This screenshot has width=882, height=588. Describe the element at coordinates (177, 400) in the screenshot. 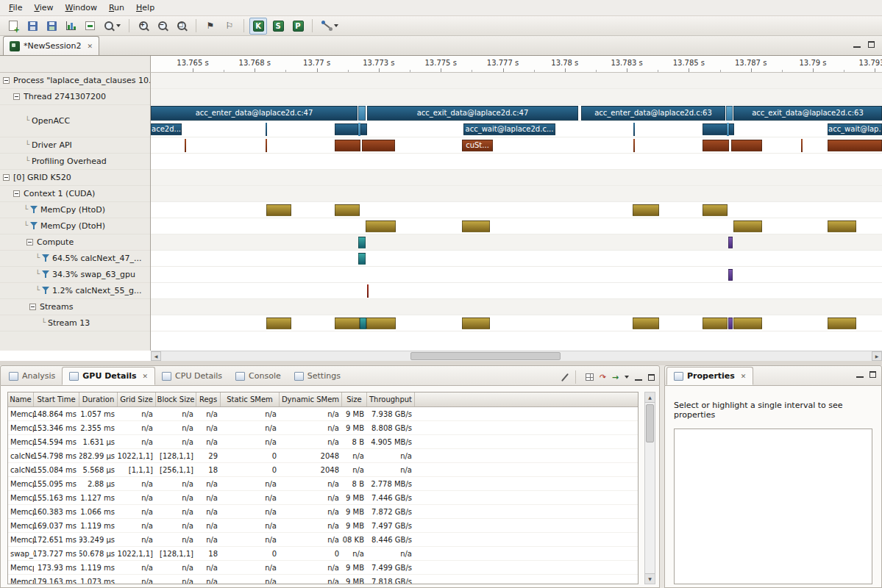

I see `column-header-block-size: Block Size` at that location.